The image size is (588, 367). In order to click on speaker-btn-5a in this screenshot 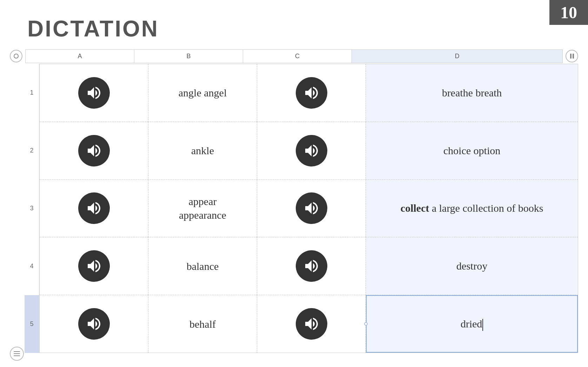, I will do `click(94, 324)`.